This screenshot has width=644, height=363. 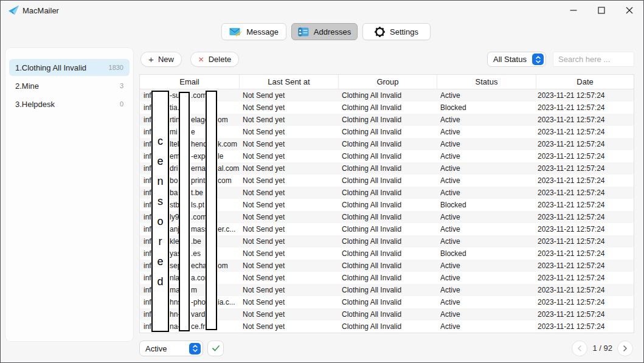 What do you see at coordinates (486, 81) in the screenshot?
I see `column-header-status: Status` at bounding box center [486, 81].